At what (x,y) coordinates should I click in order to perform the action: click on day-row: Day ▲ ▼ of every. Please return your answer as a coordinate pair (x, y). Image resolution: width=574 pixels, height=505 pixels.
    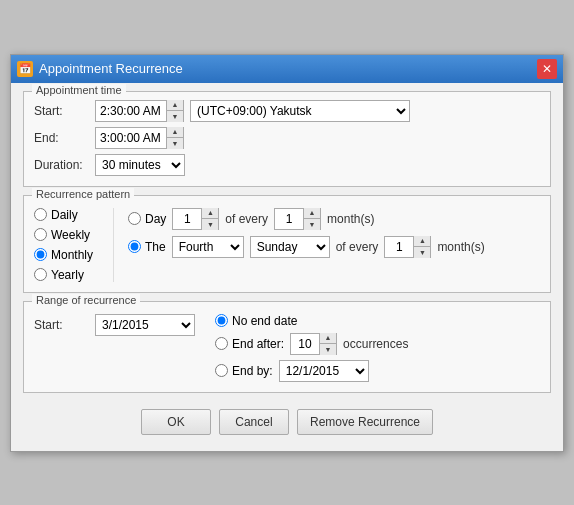
    Looking at the image, I should click on (334, 219).